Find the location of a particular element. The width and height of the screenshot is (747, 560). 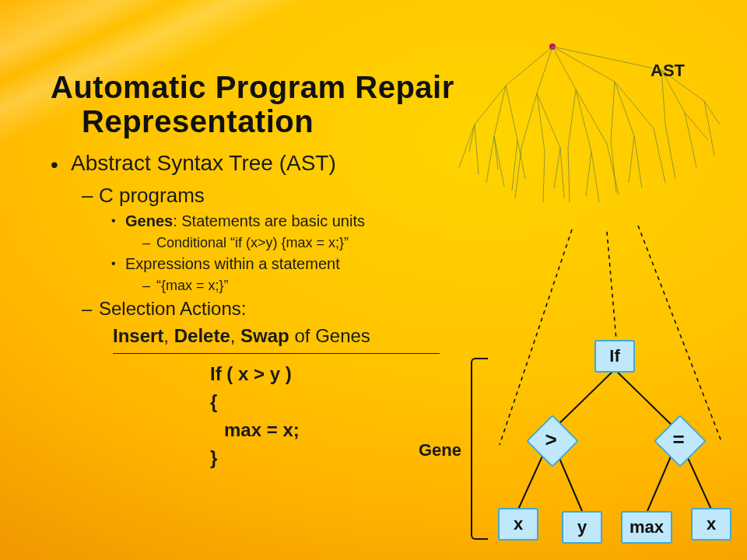

bullet-genes: Genes: Statements are basic units is located at coordinates (291, 221).